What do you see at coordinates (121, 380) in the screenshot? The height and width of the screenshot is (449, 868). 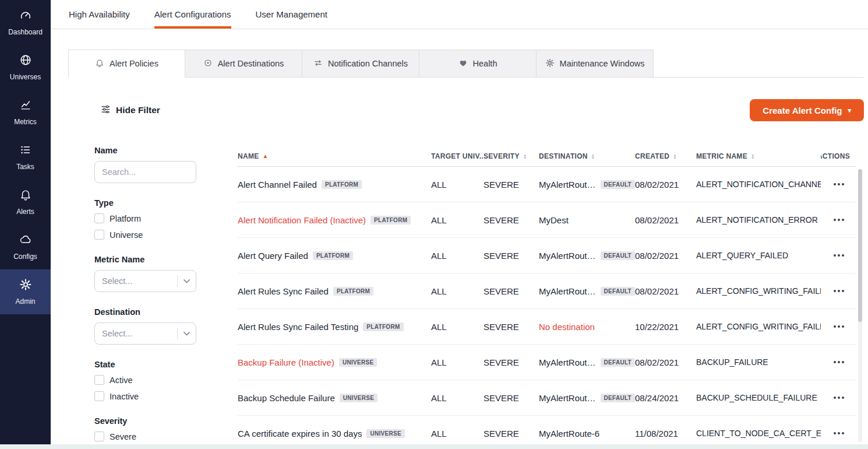 I see `checkbox-label: Active` at bounding box center [121, 380].